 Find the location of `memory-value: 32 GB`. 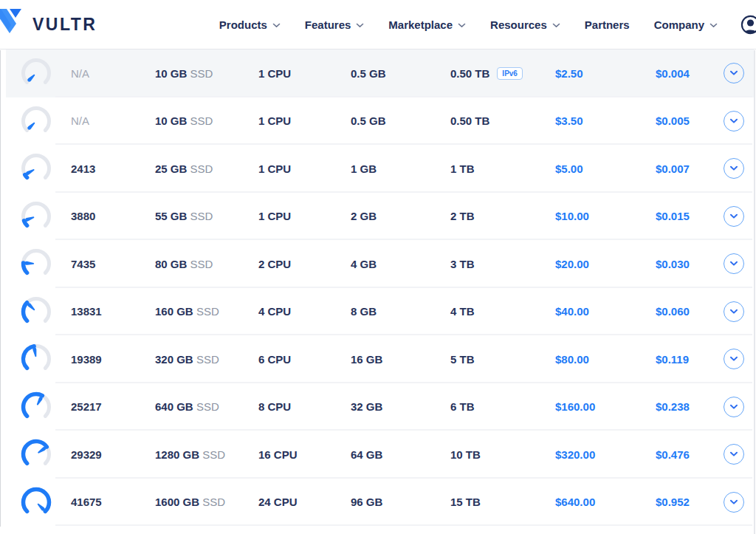

memory-value: 32 GB is located at coordinates (400, 406).